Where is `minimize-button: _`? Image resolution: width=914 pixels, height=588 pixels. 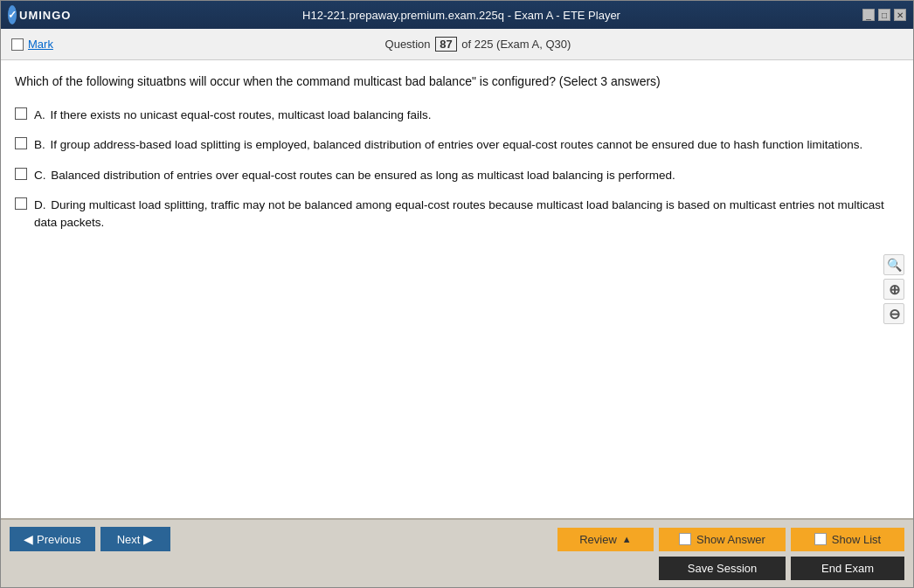 minimize-button: _ is located at coordinates (869, 15).